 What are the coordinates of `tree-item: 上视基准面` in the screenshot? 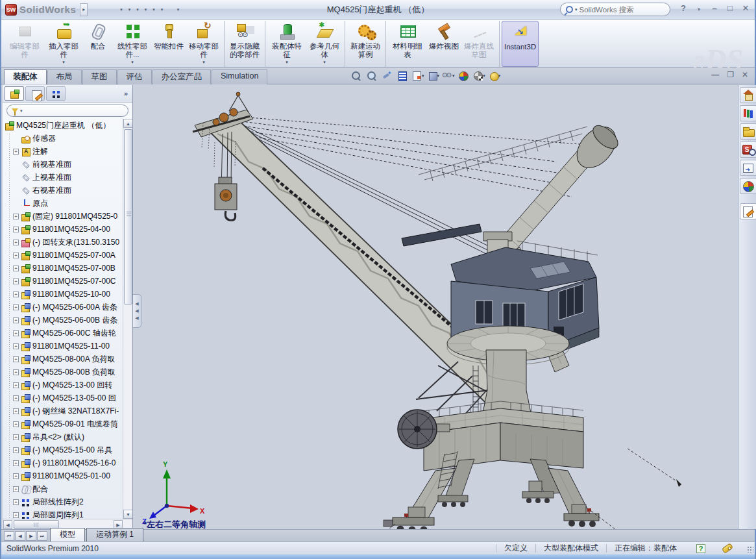 It's located at (63, 177).